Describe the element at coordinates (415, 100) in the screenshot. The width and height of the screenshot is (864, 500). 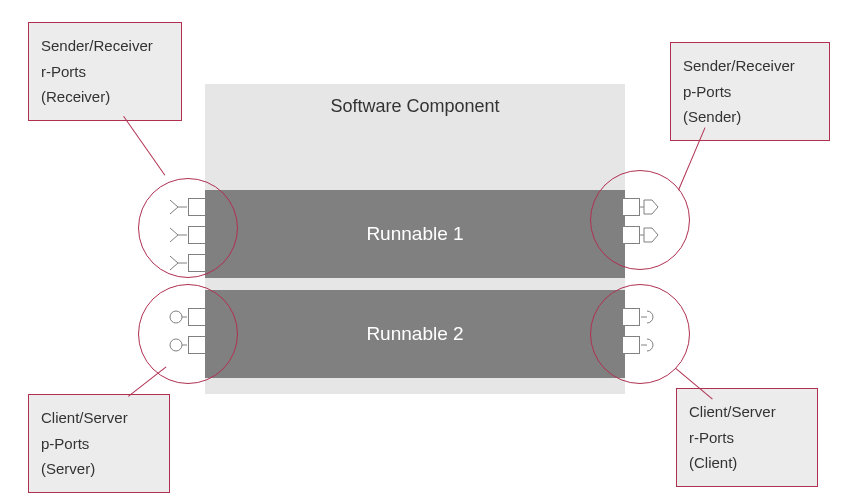
I see `component-title: Software Component` at that location.